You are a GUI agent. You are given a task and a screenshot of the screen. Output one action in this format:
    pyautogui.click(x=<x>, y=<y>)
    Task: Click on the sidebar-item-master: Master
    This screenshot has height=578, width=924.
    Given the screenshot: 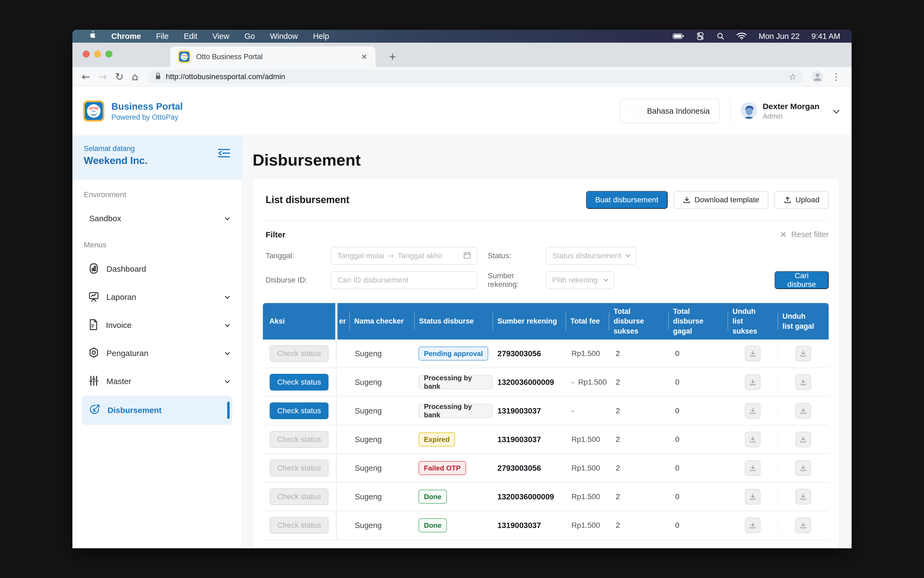 What is the action you would take?
    pyautogui.click(x=157, y=382)
    